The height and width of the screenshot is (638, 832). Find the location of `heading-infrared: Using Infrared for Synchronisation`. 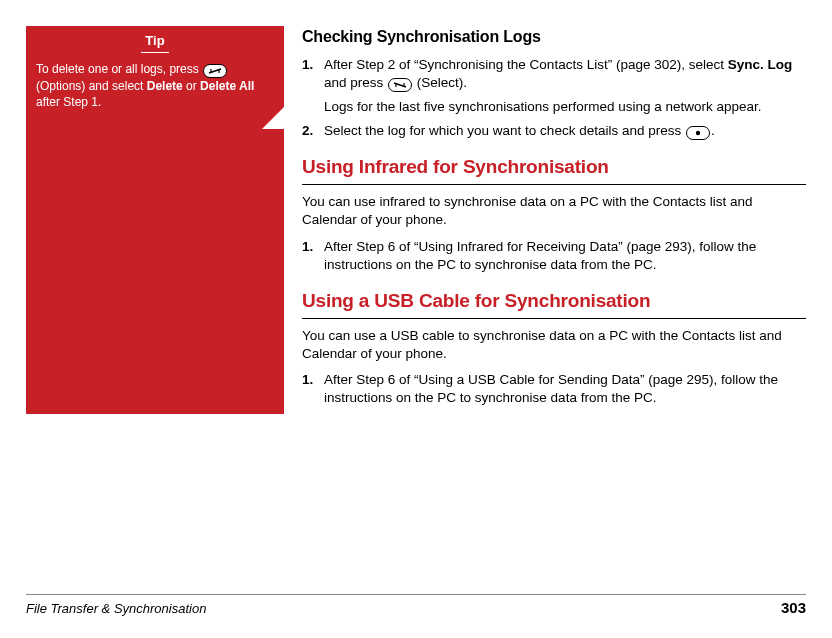

heading-infrared: Using Infrared for Synchronisation is located at coordinates (554, 167).